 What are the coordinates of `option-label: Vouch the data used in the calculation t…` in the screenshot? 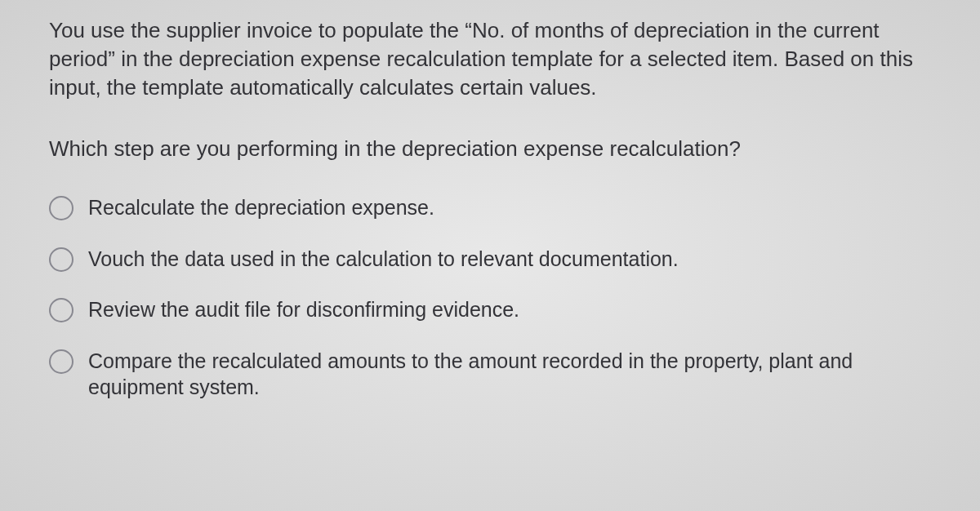 It's located at (384, 260).